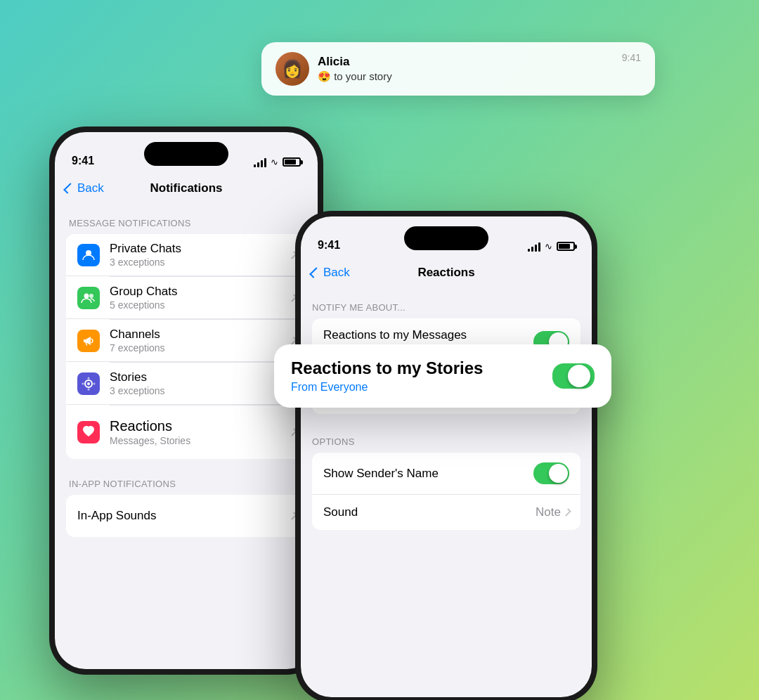 The width and height of the screenshot is (759, 700). I want to click on inapp-list: In-App Sounds, so click(186, 516).